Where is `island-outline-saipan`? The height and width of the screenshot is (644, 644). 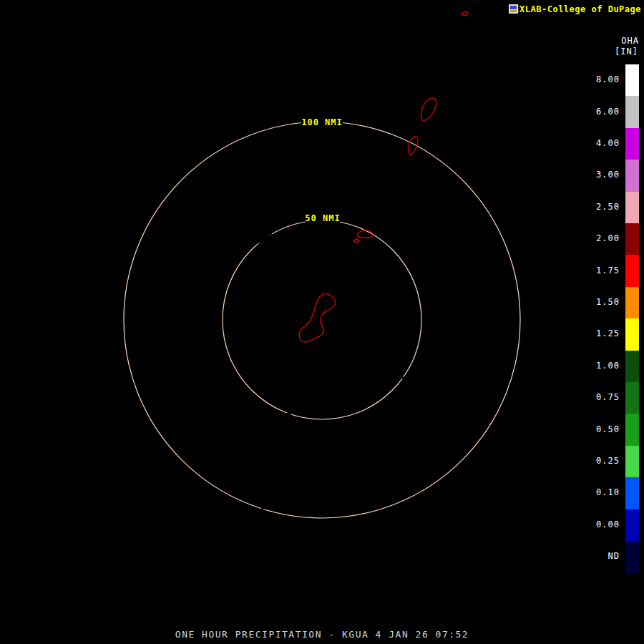 island-outline-saipan is located at coordinates (428, 109).